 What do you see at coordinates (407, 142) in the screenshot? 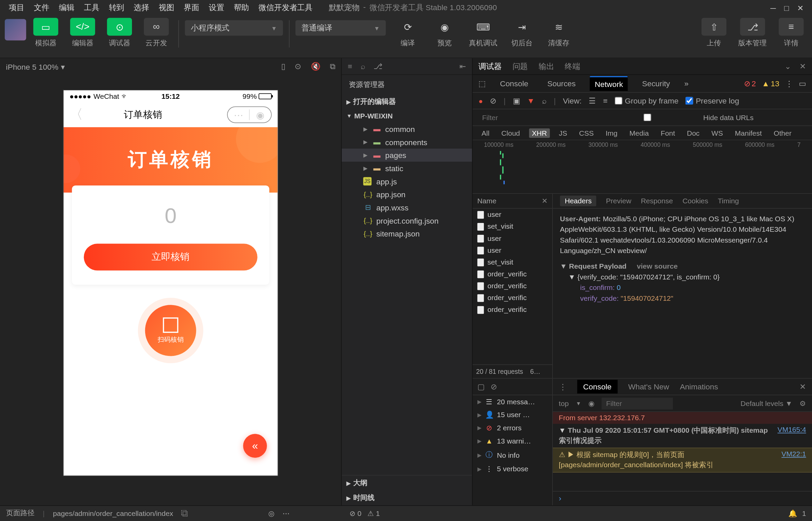
I see `tree-item-components: ▶▬components` at bounding box center [407, 142].